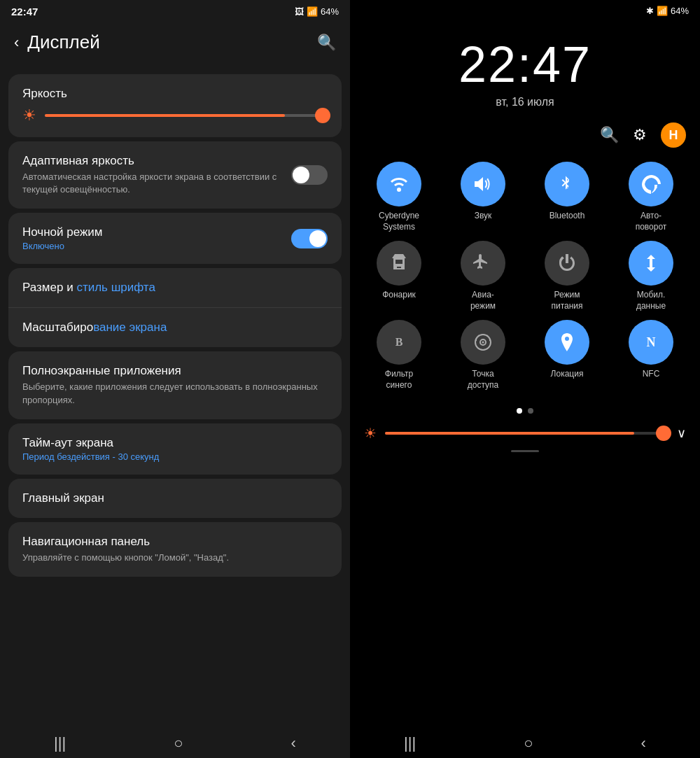  I want to click on clock-time: 22:47, so click(525, 64).